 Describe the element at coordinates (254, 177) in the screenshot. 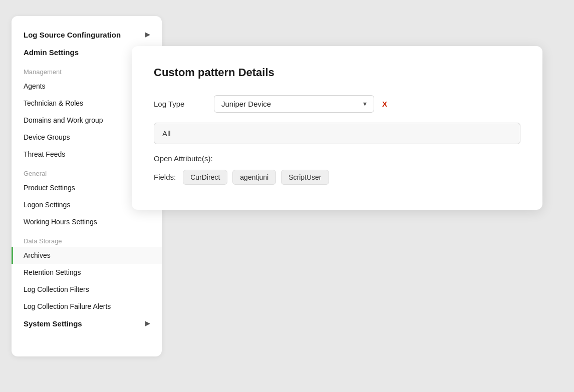

I see `field-tag: agentjuni` at that location.